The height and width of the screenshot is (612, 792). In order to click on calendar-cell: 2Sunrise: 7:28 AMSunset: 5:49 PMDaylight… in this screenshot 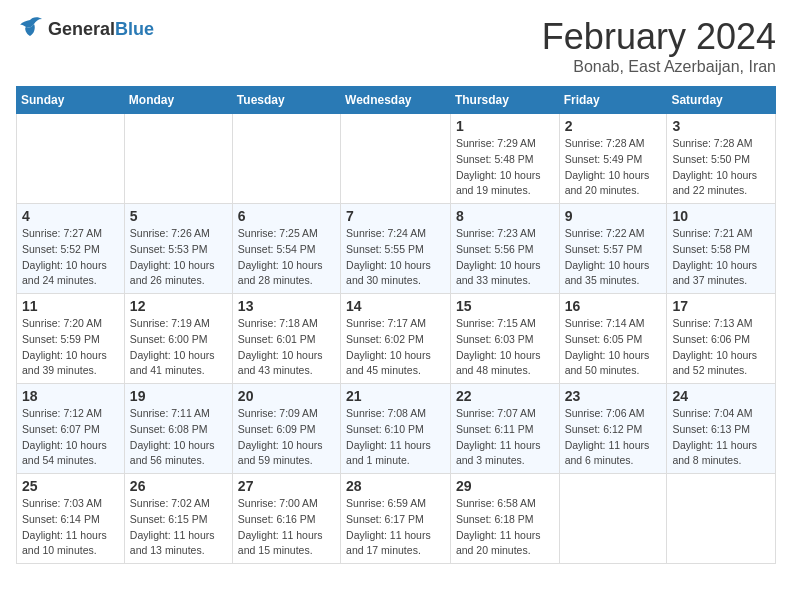, I will do `click(613, 159)`.